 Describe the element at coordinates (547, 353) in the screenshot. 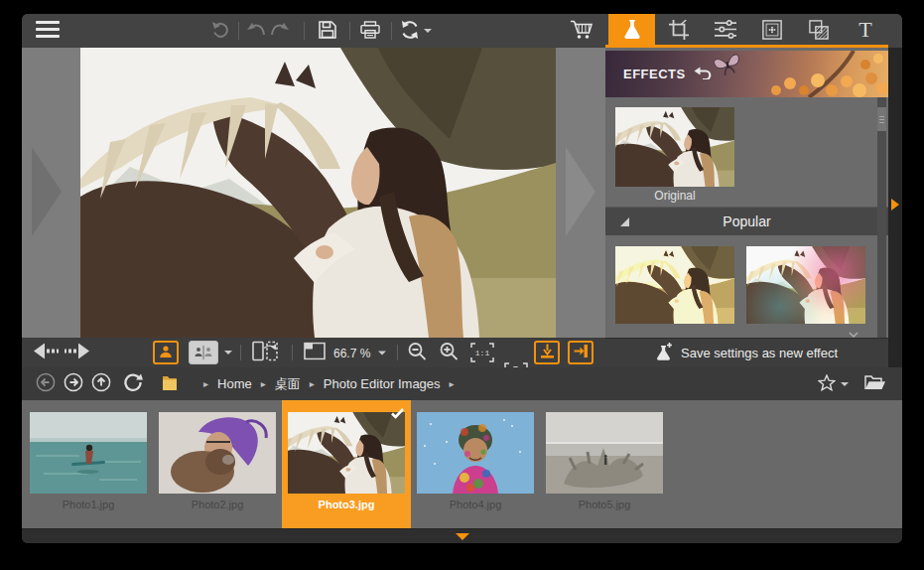

I see `export-button` at that location.